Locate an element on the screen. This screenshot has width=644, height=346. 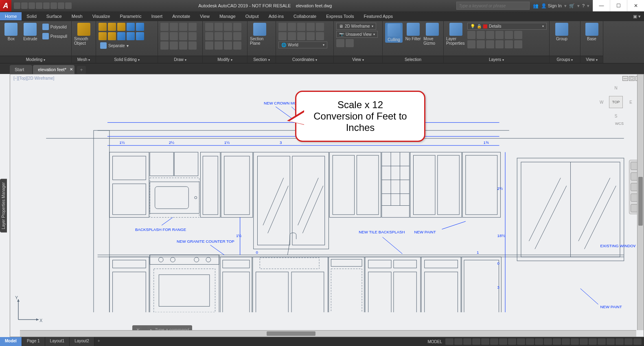
scale-icon is located at coordinates (219, 46).